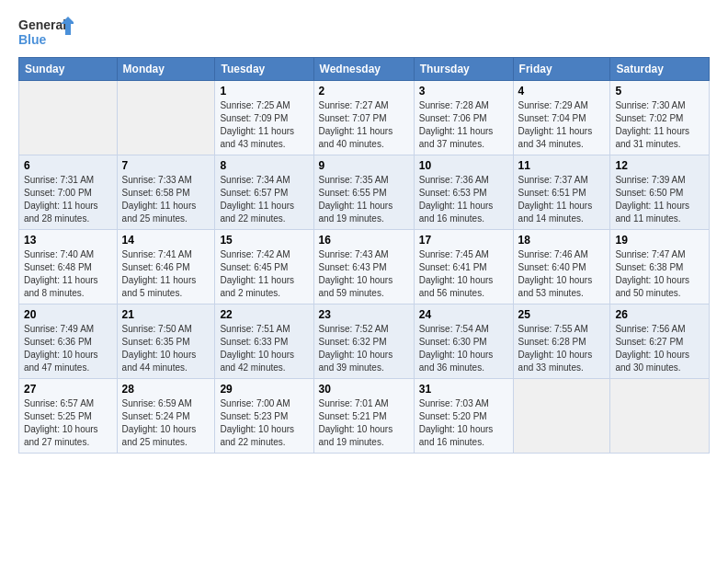 The image size is (728, 563). Describe the element at coordinates (660, 125) in the screenshot. I see `day-info: Sunrise: 7:30 AM Sunset: 7:02 PM Dayligh…` at that location.